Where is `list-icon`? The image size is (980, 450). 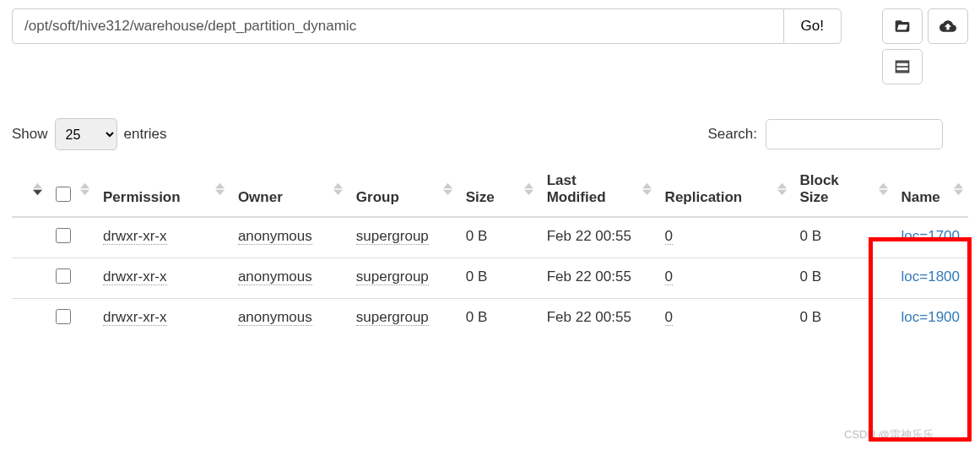
list-icon is located at coordinates (902, 67).